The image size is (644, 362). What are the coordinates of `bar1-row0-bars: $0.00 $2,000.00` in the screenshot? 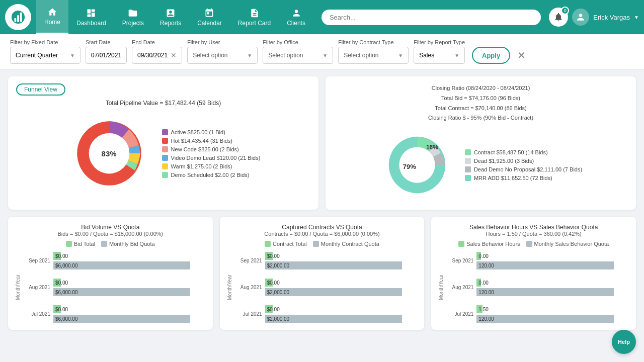 It's located at (341, 260).